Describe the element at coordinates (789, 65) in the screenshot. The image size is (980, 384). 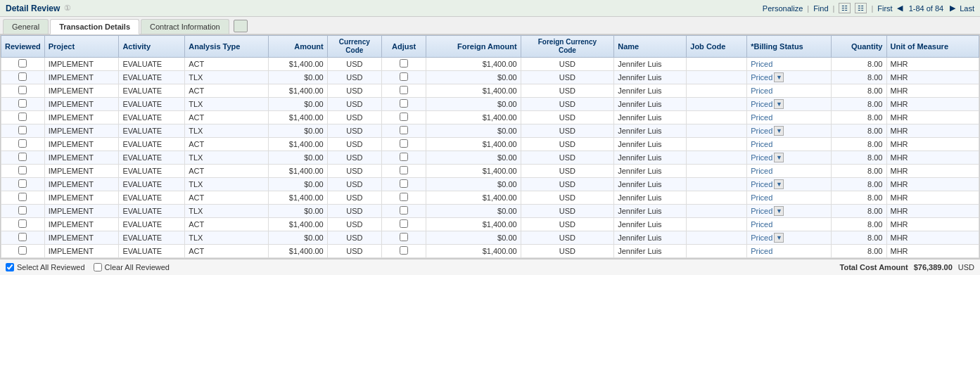
I see `billing-status-cell: Priced` at that location.